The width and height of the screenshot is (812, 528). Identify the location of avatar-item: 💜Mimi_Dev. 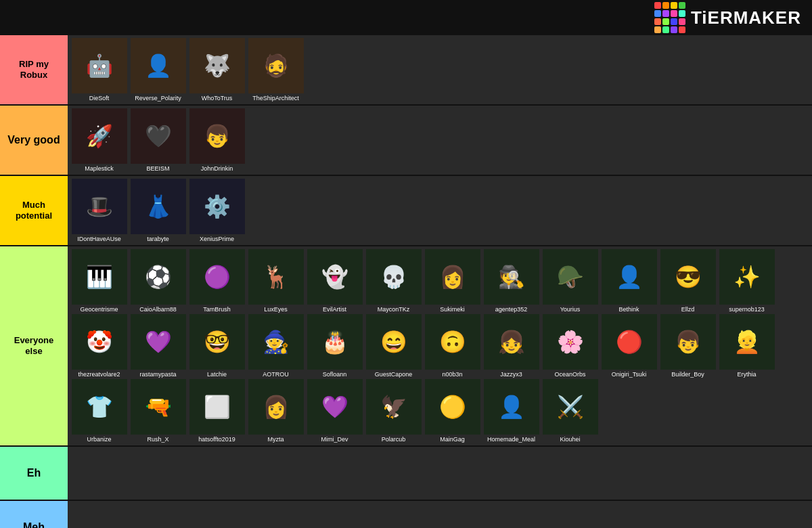
(334, 411).